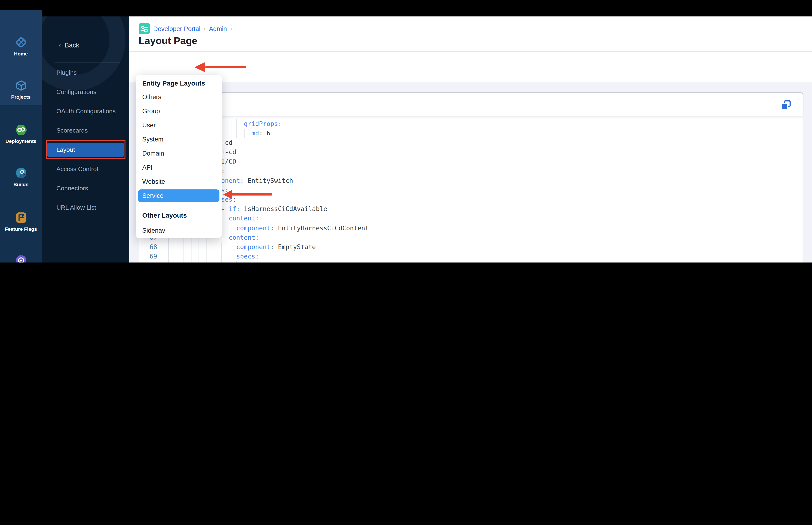 Image resolution: width=812 pixels, height=525 pixels. What do you see at coordinates (463, 209) in the screenshot?
I see `code-line-64: 64- if: isHarnessCiCdAvailable` at bounding box center [463, 209].